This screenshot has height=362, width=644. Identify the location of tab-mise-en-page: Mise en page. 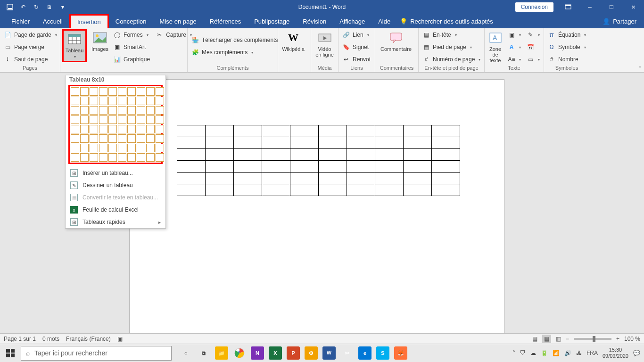
(178, 21).